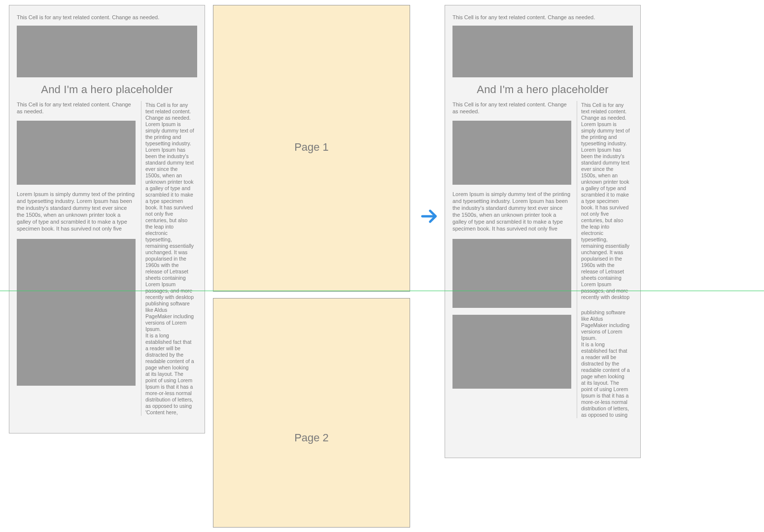  What do you see at coordinates (312, 438) in the screenshot?
I see `page-2-label: Page 2` at bounding box center [312, 438].